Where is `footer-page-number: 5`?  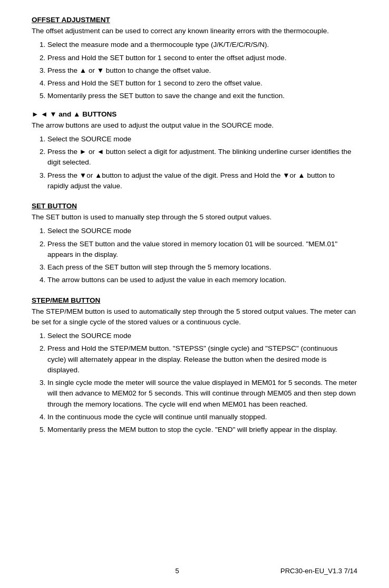
footer-page-number: 5 is located at coordinates (177, 571).